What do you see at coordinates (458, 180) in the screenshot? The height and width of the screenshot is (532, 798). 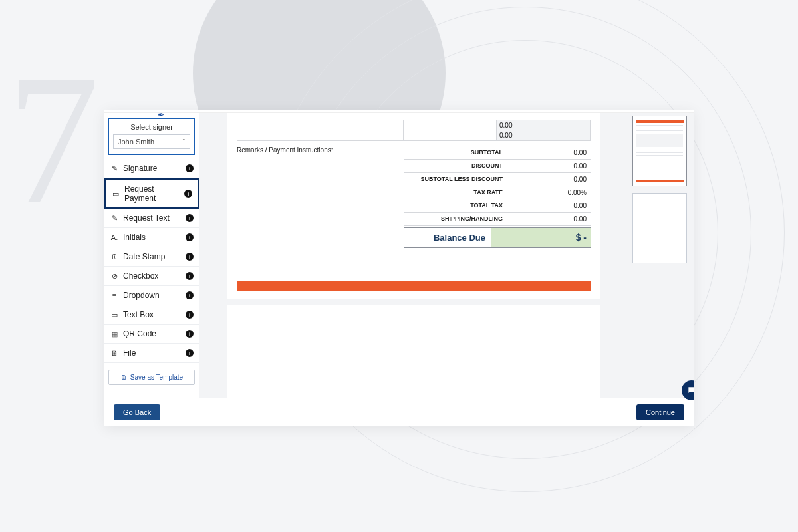 I see `total-label: SUBTOTAL LESS DISCOUNT` at bounding box center [458, 180].